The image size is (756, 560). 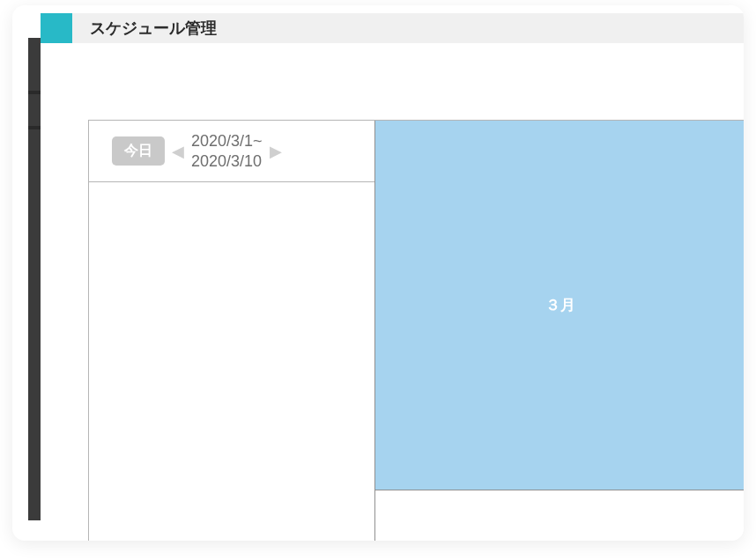 I want to click on date-range-from: 2020/3/1~, so click(x=227, y=141).